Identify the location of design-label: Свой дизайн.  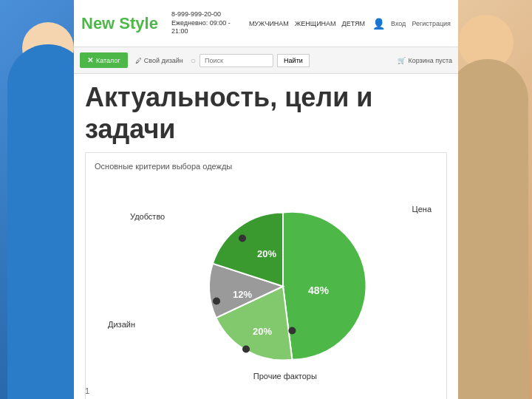
(164, 61).